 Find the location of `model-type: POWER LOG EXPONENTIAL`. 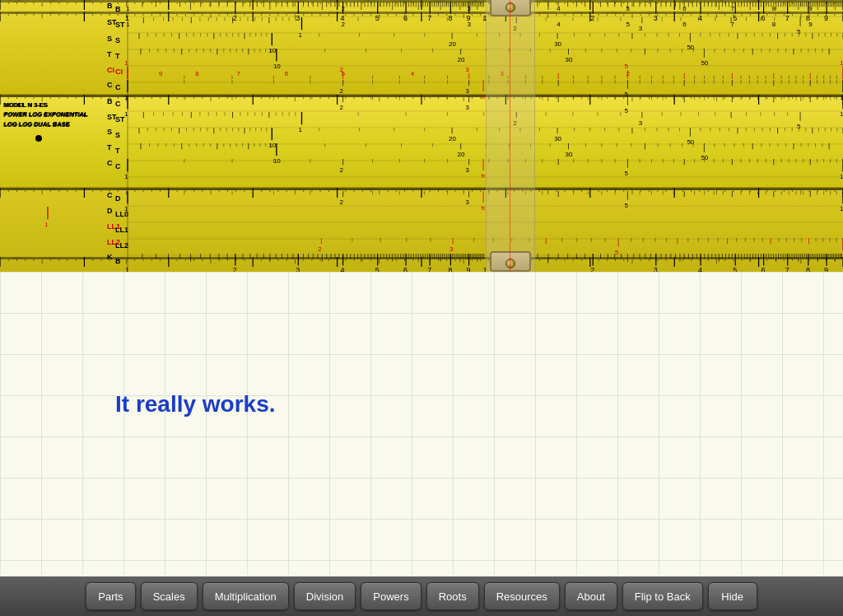

model-type: POWER LOG EXPONENTIAL is located at coordinates (46, 114).